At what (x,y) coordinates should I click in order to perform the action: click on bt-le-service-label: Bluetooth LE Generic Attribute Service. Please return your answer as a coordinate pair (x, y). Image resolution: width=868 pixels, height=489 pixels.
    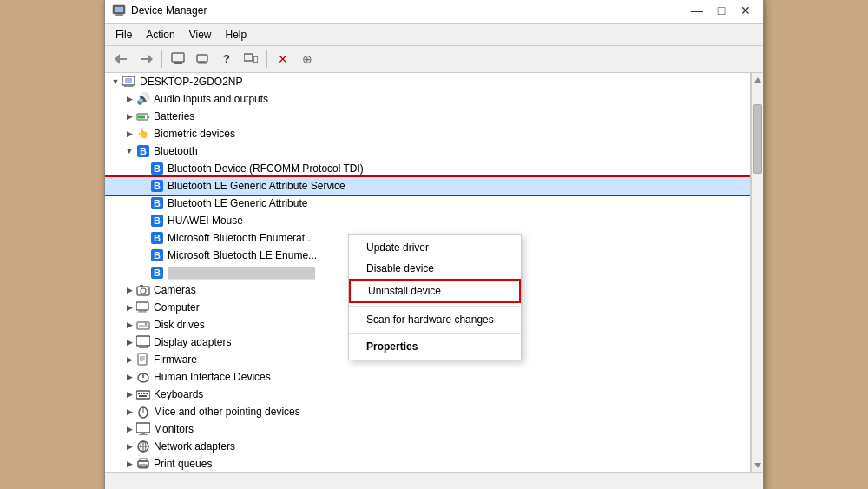
    Looking at the image, I should click on (257, 186).